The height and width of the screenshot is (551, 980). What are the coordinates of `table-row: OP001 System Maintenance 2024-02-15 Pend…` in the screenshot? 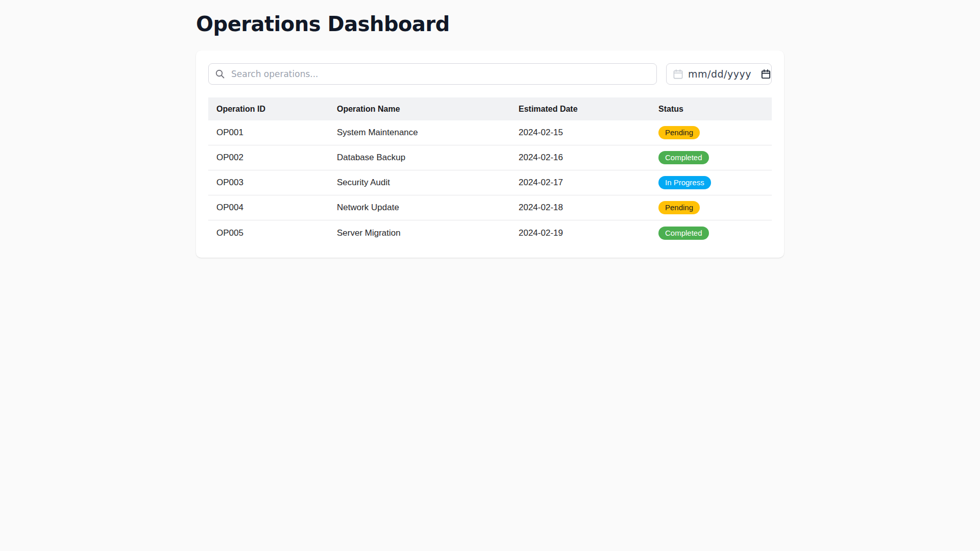 It's located at (490, 133).